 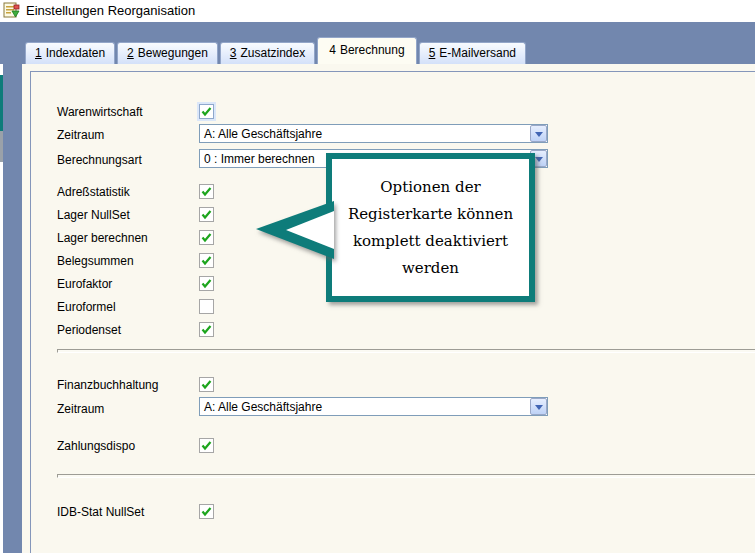 I want to click on app-icon, so click(x=12, y=10).